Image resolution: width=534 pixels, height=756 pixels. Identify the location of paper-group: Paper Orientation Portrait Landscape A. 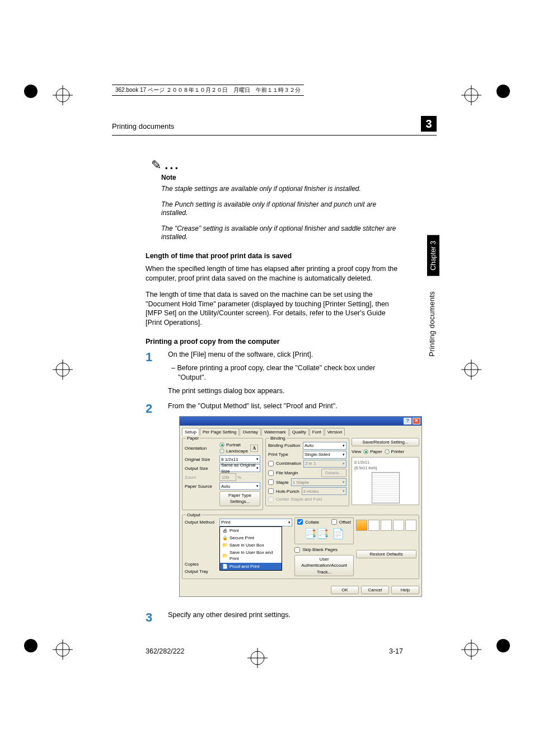
(223, 474).